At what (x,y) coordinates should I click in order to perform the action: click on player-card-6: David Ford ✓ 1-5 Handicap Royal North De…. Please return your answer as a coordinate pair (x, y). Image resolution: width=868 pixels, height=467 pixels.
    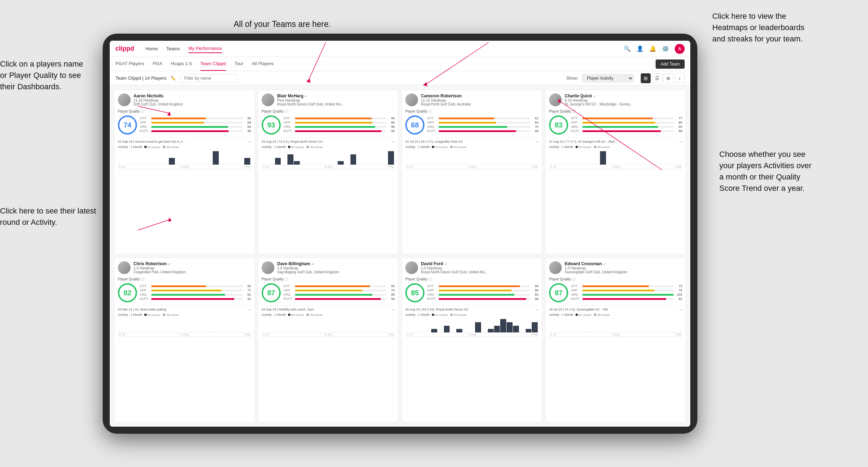
    Looking at the image, I should click on (472, 340).